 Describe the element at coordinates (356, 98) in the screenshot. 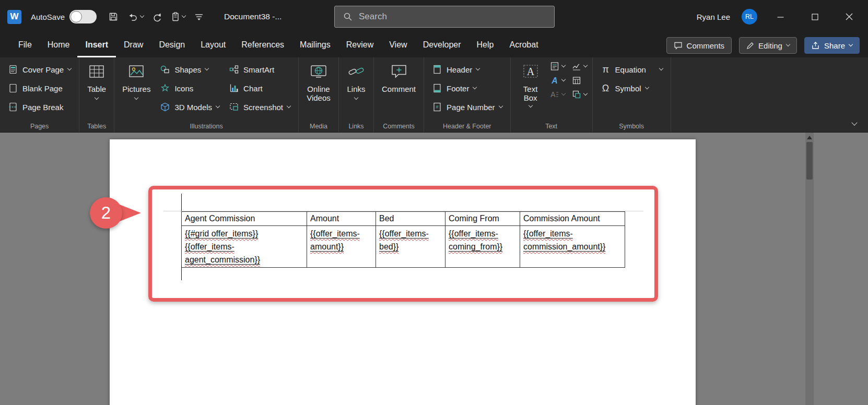

I see `links-chevron-icon` at that location.